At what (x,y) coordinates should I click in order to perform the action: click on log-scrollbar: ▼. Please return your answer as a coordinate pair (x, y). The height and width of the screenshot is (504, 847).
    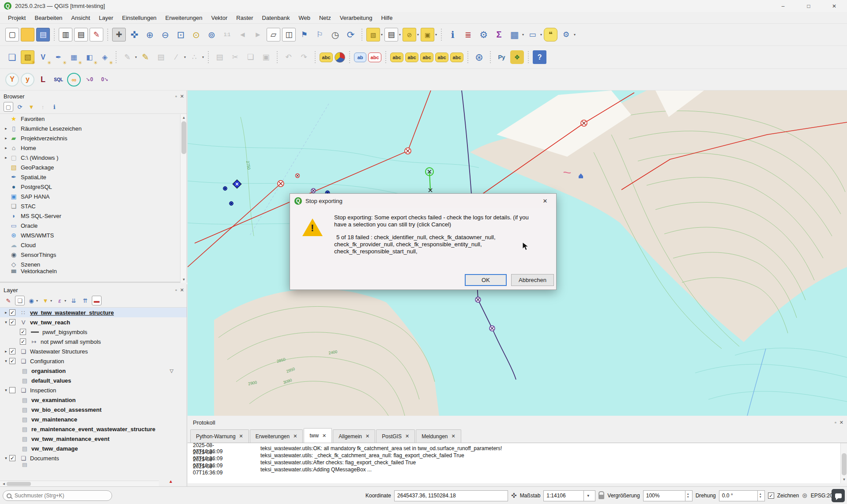
    Looking at the image, I should click on (844, 463).